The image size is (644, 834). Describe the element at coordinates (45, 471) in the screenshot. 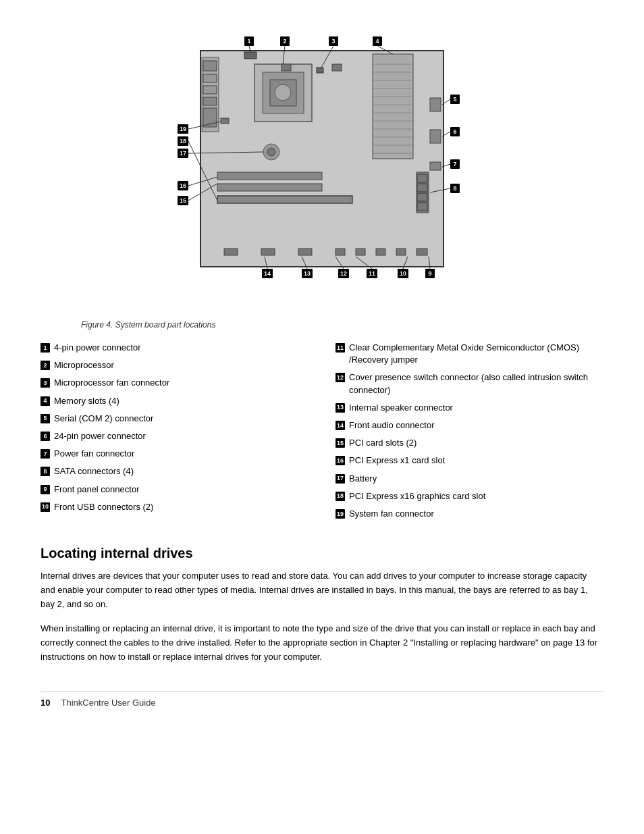

I see `part-badge-8: 8` at that location.